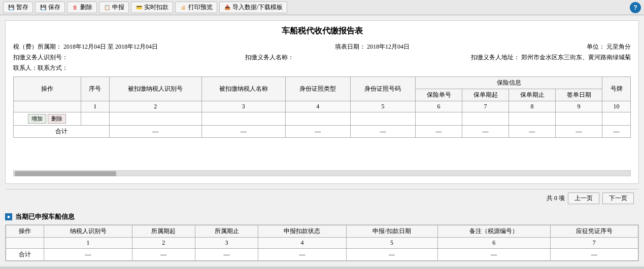  Describe the element at coordinates (11, 8) in the screenshot. I see `temp-save-icon: 💾` at that location.